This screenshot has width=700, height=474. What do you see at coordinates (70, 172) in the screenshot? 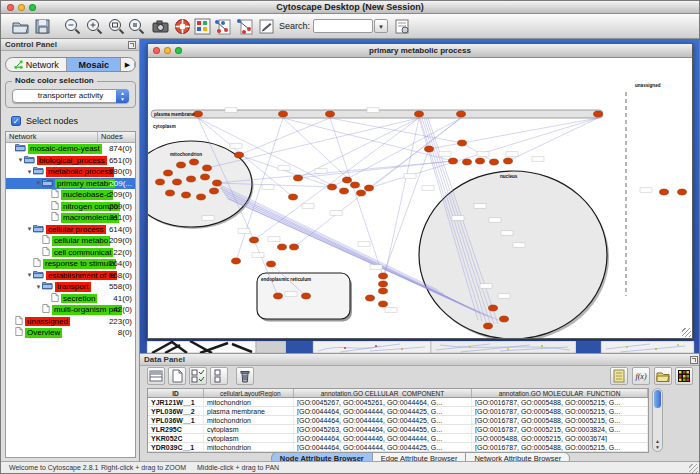
I see `tree-item-metabolic-process: ▼metabolic process280(0)` at bounding box center [70, 172].